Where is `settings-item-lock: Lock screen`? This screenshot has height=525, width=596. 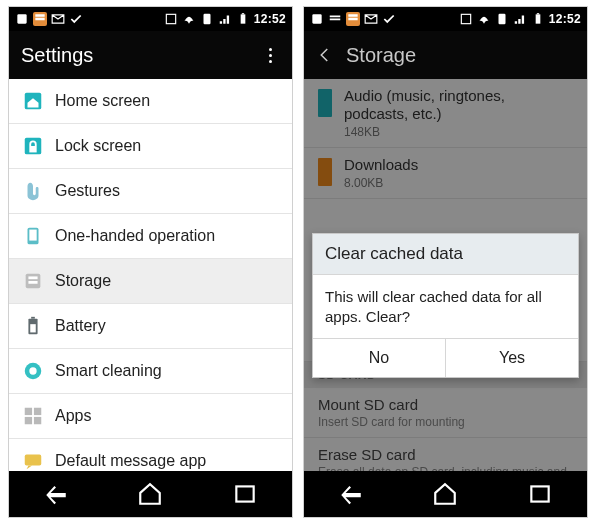
settings-item-lock: Lock screen is located at coordinates (150, 146).